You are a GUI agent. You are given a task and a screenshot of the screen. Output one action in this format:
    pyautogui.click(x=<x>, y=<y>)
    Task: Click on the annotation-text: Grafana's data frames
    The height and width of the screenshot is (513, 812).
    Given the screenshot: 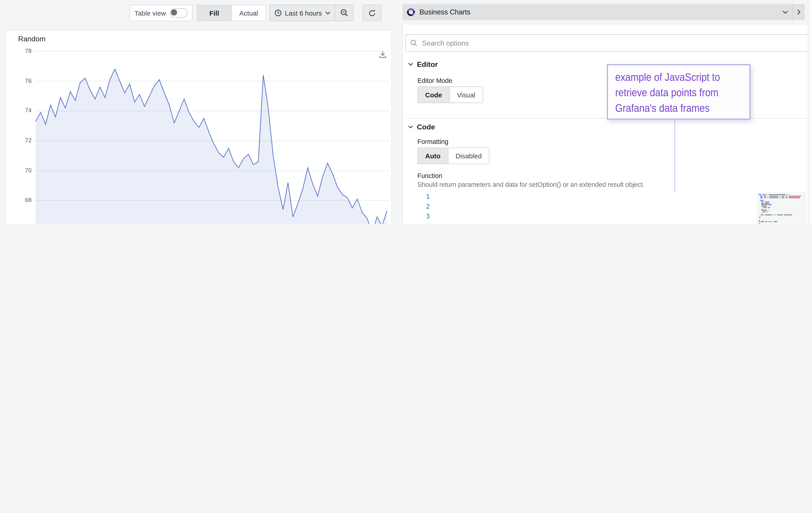 What is the action you would take?
    pyautogui.click(x=671, y=108)
    